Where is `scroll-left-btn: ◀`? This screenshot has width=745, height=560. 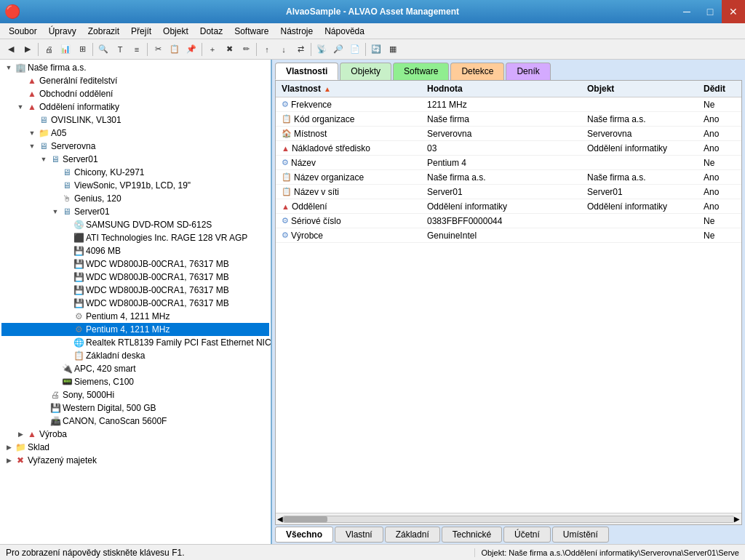 scroll-left-btn: ◀ is located at coordinates (280, 519).